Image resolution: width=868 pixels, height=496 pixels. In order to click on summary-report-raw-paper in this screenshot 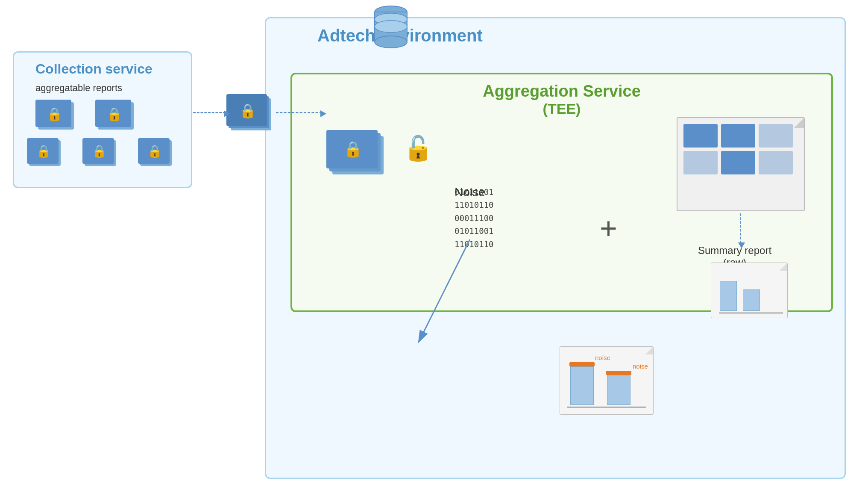, I will do `click(741, 164)`.